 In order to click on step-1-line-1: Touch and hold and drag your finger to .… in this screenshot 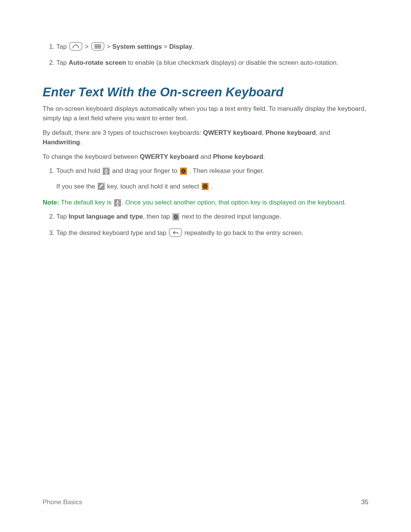, I will do `click(212, 171)`.